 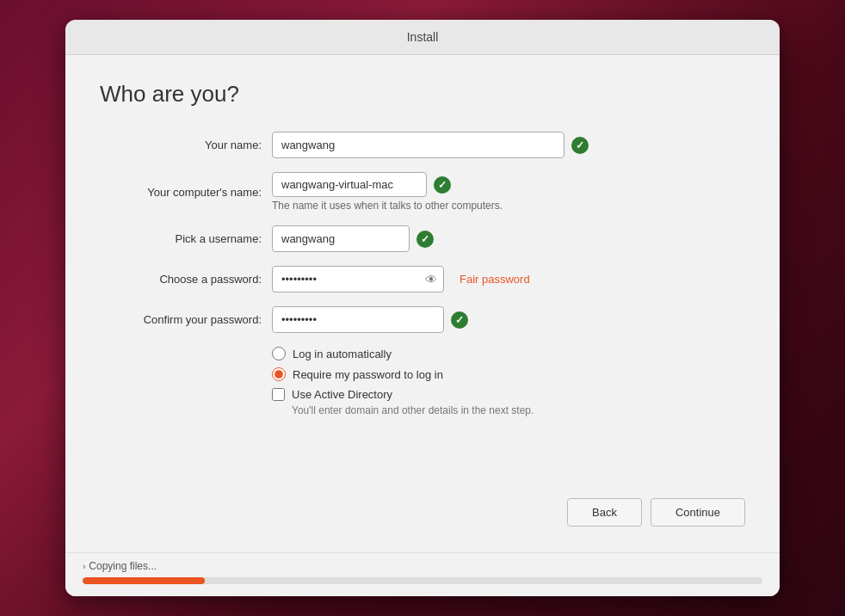 What do you see at coordinates (358, 279) in the screenshot?
I see `password-input-wrapper: 👁` at bounding box center [358, 279].